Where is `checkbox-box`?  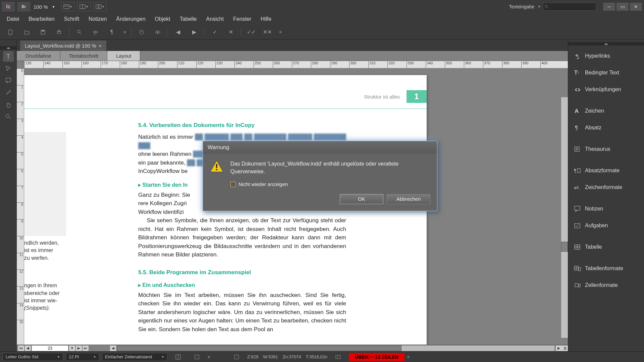 checkbox-box is located at coordinates (233, 184).